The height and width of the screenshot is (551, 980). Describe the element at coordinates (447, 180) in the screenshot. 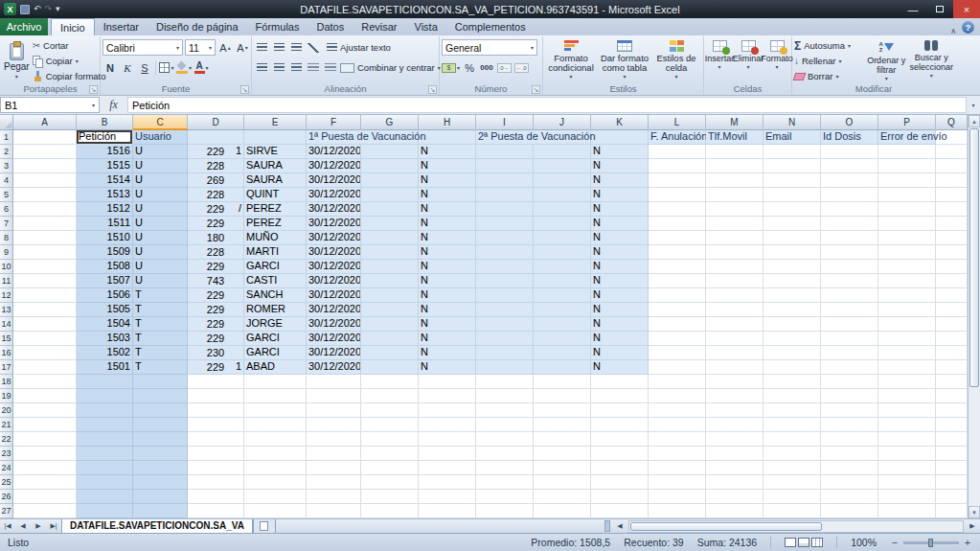

I see `cell-H4: N` at that location.